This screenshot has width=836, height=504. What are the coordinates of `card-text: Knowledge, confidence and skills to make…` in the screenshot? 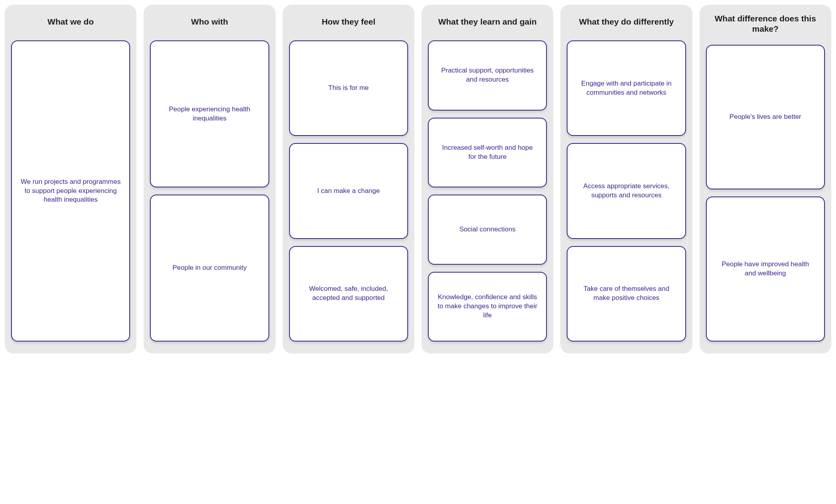 It's located at (487, 307).